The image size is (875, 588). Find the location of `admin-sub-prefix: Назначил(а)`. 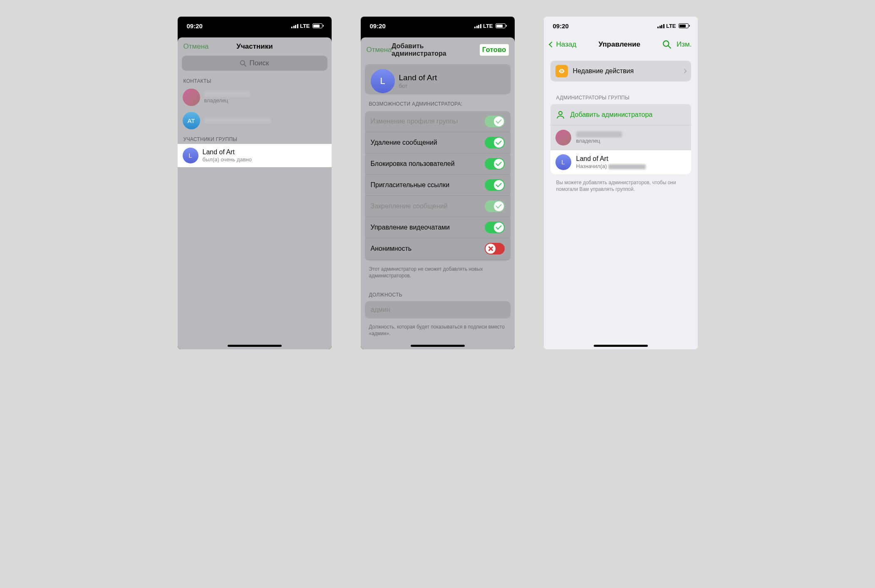

admin-sub-prefix: Назначил(а) is located at coordinates (592, 166).